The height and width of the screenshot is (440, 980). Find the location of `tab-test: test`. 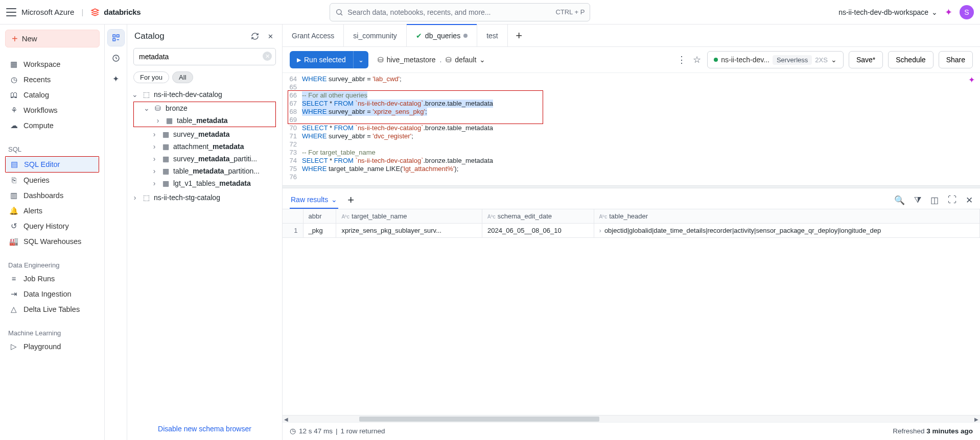

tab-test: test is located at coordinates (493, 36).